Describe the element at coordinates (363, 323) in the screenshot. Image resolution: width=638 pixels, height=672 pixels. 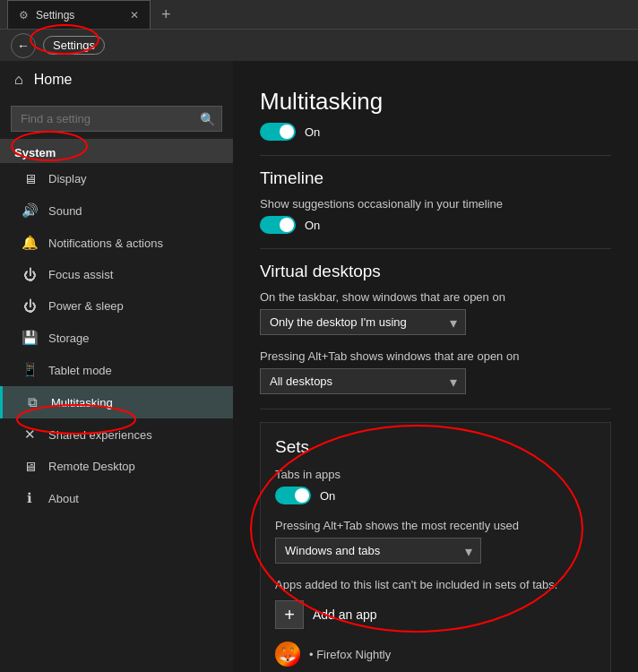
I see `taskbar-dropdown: Only the desktop I'm using All desktops` at that location.